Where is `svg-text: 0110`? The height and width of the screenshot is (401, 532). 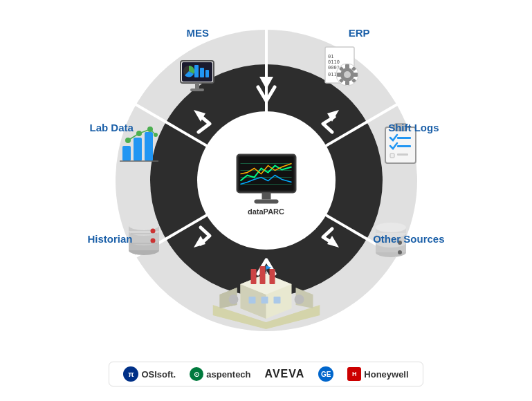 svg-text: 0110 is located at coordinates (333, 62).